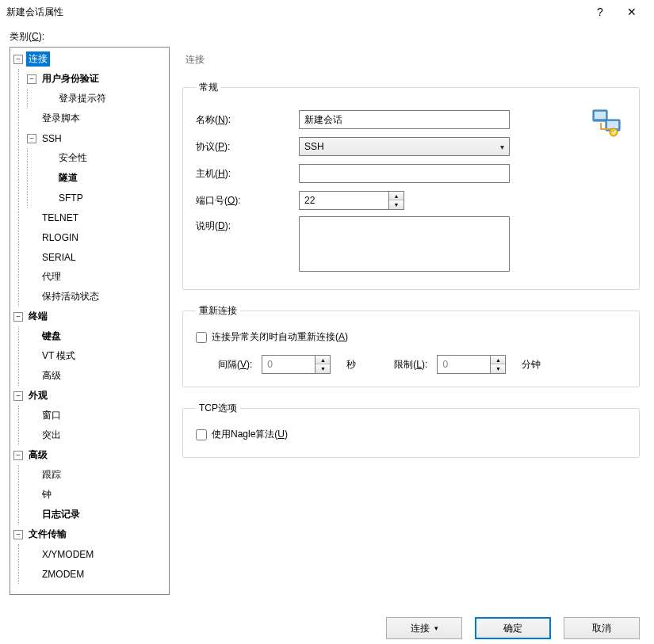 This screenshot has width=654, height=644. I want to click on port-input, so click(344, 200).